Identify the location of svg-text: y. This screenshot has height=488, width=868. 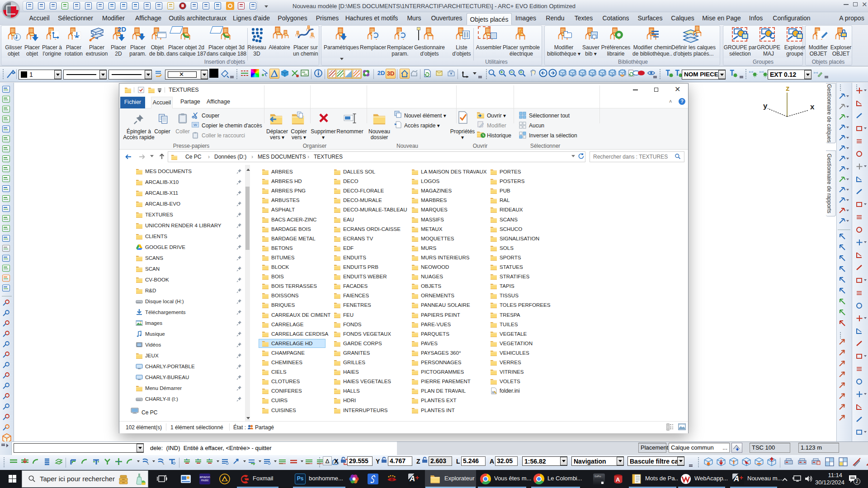
(765, 106).